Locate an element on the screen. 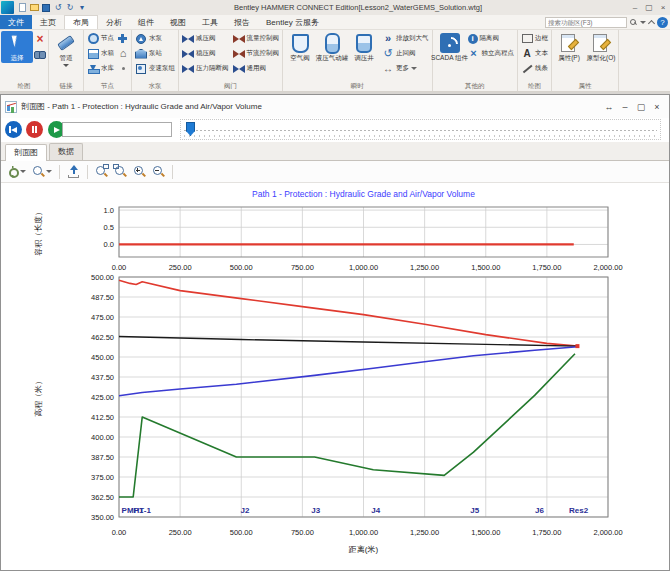  ribbon-item-valve-psv: 稳压阀 is located at coordinates (206, 54).